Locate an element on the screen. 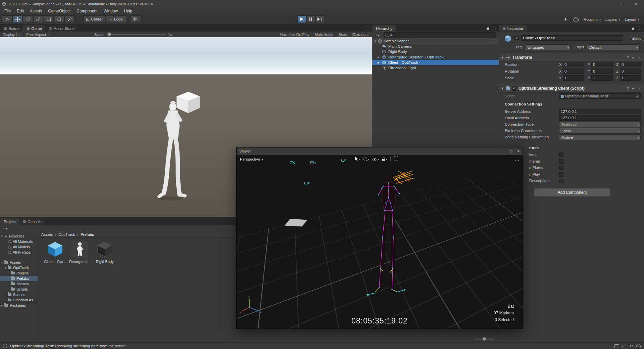 The height and width of the screenshot is (349, 644). aspect-ratio-dropdown: Free Aspect is located at coordinates (38, 35).